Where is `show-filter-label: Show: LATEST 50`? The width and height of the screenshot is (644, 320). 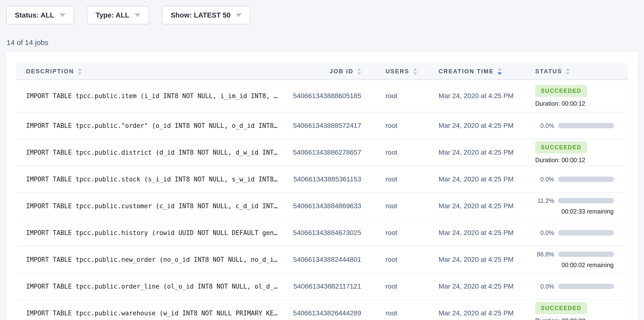
show-filter-label: Show: LATEST 50 is located at coordinates (200, 15).